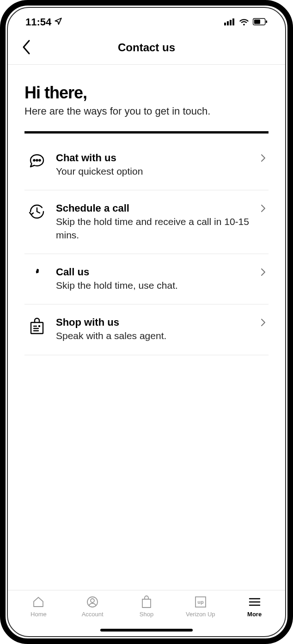 This screenshot has height=644, width=293. What do you see at coordinates (146, 93) in the screenshot?
I see `greeting: Hi there,` at bounding box center [146, 93].